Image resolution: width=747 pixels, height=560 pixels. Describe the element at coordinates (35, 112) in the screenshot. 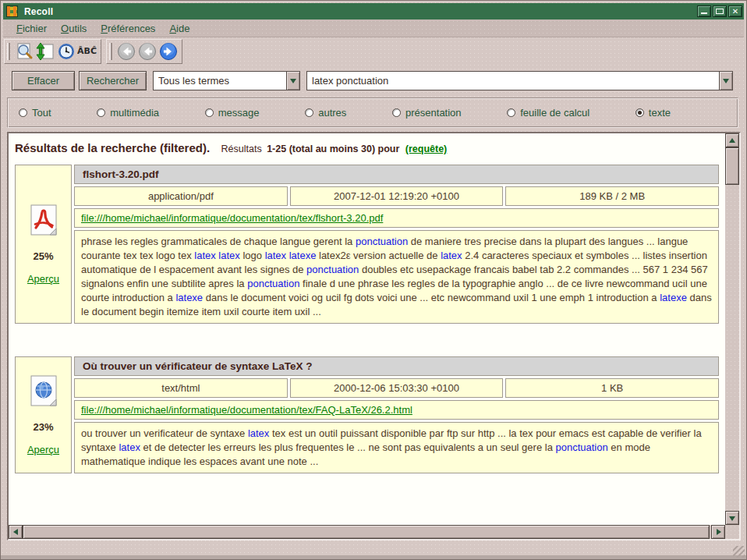

I see `category-tout: Tout` at that location.